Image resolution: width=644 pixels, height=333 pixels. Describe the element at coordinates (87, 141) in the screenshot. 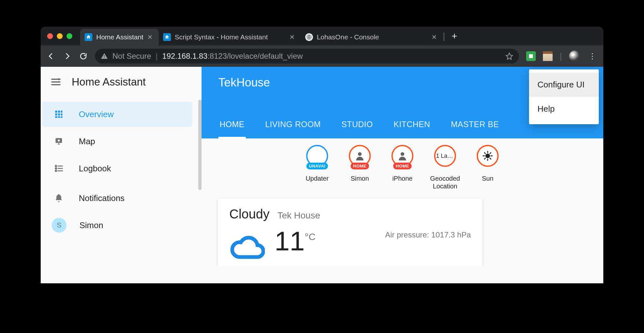

I see `sidebar-item-label: Map` at that location.